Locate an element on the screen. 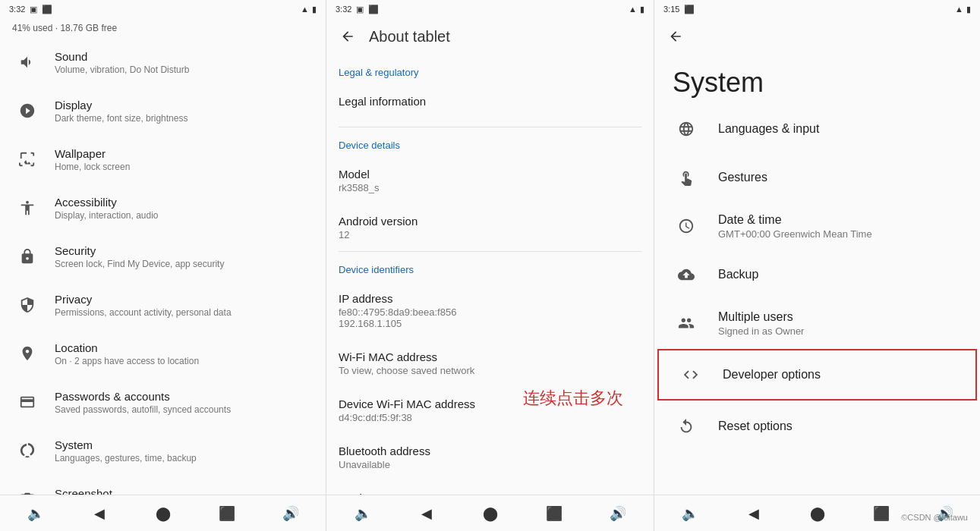  ip-value: fe80::4795:8da9:beea:f856 192.168.1.105 is located at coordinates (490, 318).